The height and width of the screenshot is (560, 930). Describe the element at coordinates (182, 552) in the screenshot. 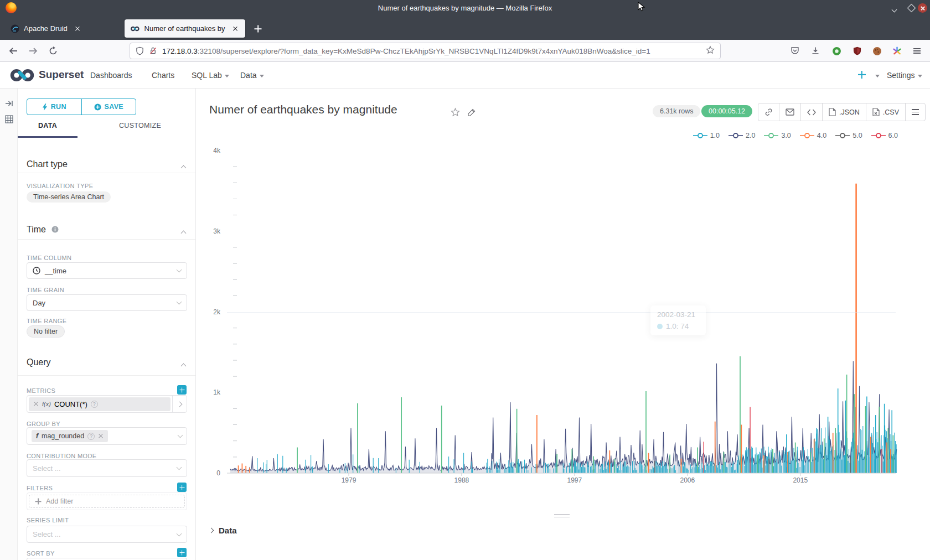

I see `add-sort-button` at that location.